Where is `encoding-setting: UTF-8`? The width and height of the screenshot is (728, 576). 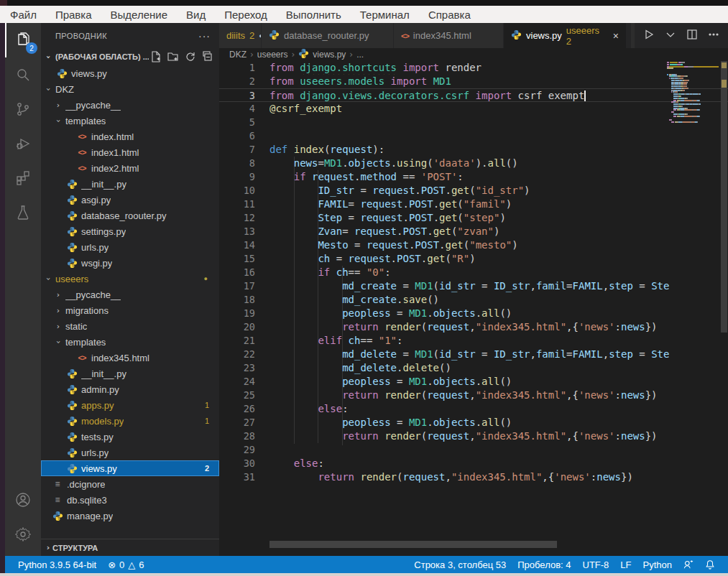 encoding-setting: UTF-8 is located at coordinates (596, 565).